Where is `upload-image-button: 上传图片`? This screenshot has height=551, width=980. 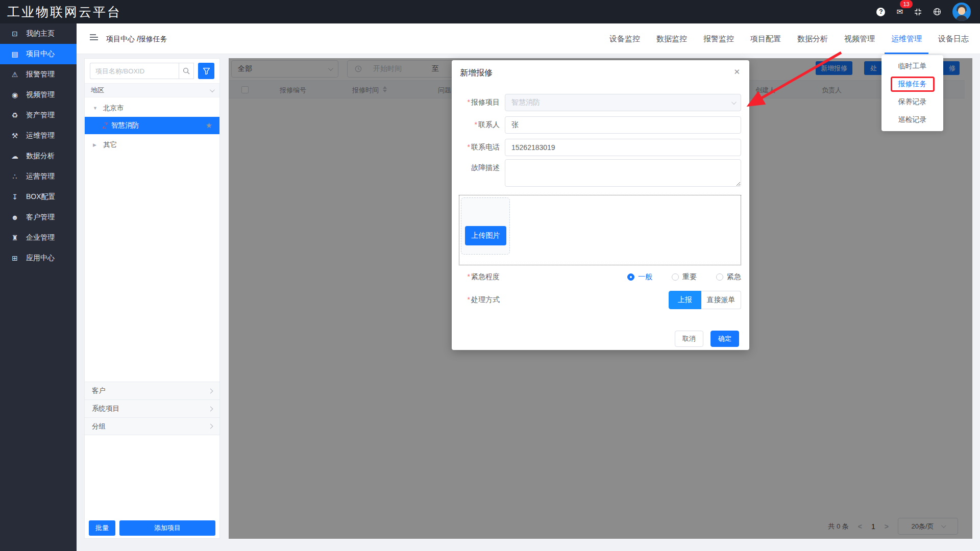 upload-image-button: 上传图片 is located at coordinates (486, 236).